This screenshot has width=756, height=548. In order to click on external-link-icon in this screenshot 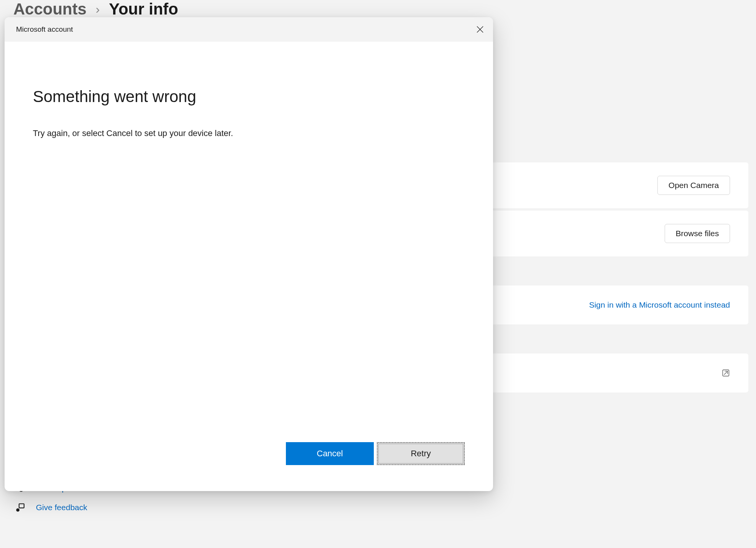, I will do `click(726, 373)`.